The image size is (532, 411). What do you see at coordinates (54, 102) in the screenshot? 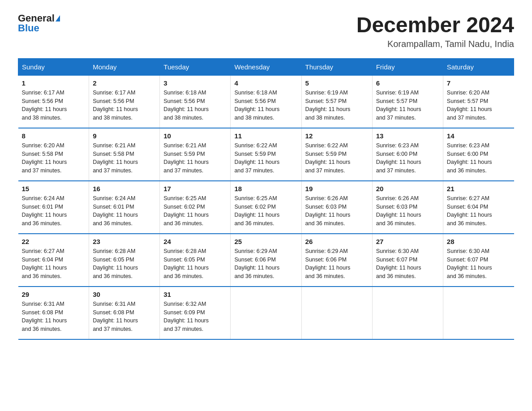
I see `day-cell: 1Sunrise: 6:17 AM Sunset: 5:56 PM Daylig…` at bounding box center [54, 102].